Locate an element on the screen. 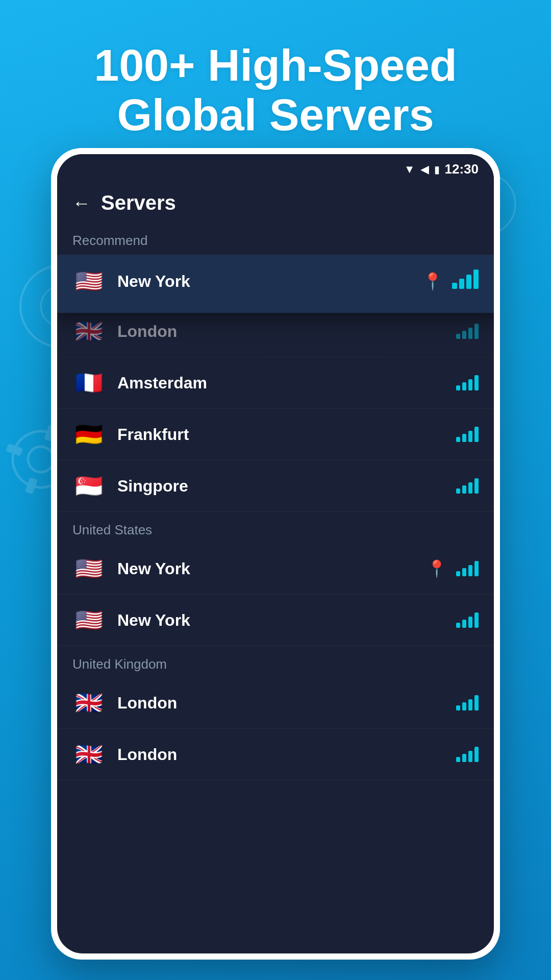  list-item: 🇺🇸 New York is located at coordinates (276, 621).